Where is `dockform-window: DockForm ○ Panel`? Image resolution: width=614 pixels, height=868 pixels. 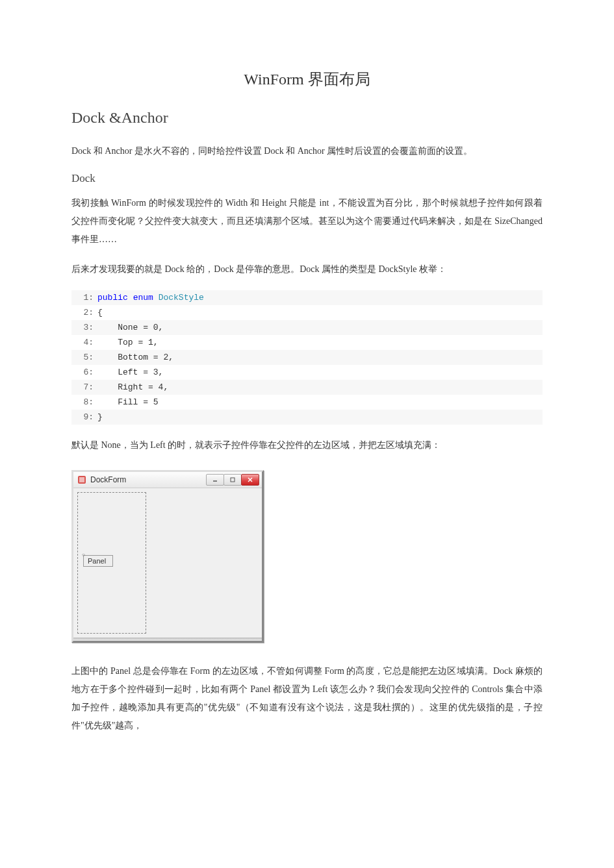
dockform-window: DockForm ○ Panel is located at coordinates (168, 556).